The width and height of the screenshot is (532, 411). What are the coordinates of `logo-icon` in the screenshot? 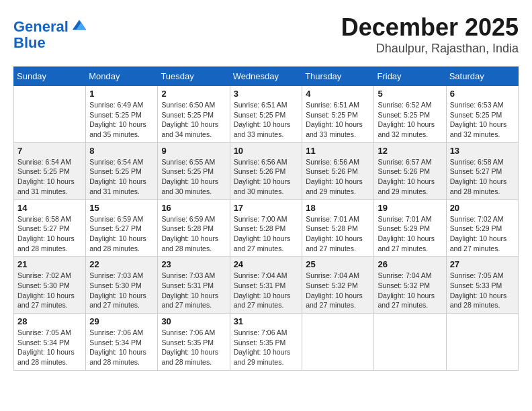 It's located at (79, 26).